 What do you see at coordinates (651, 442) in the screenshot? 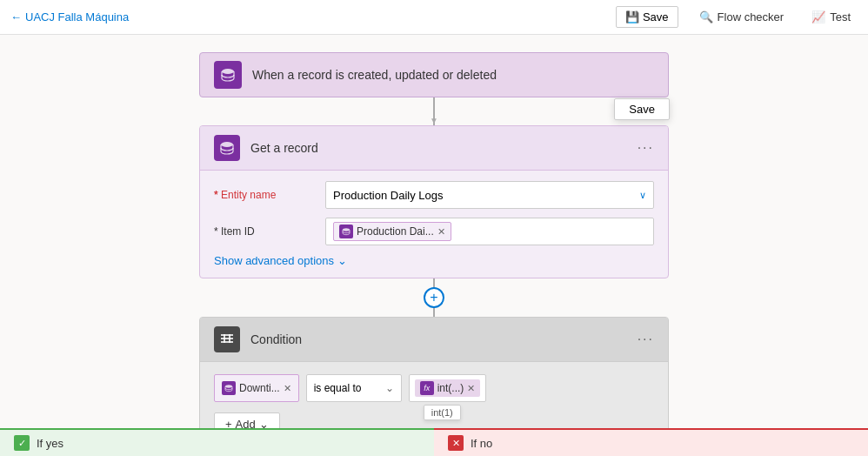
I see `branch-no: ✕ If no` at bounding box center [651, 442].